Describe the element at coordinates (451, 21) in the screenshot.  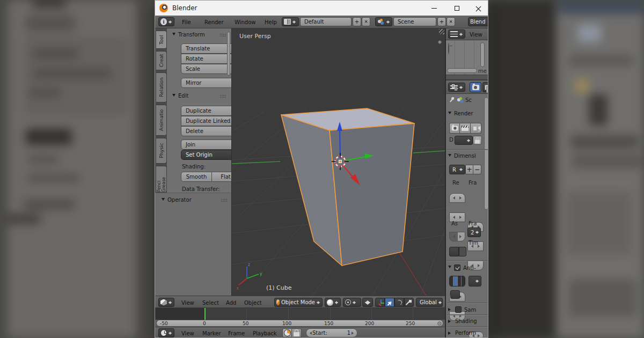
I see `delete-scene-button: ✕` at that location.